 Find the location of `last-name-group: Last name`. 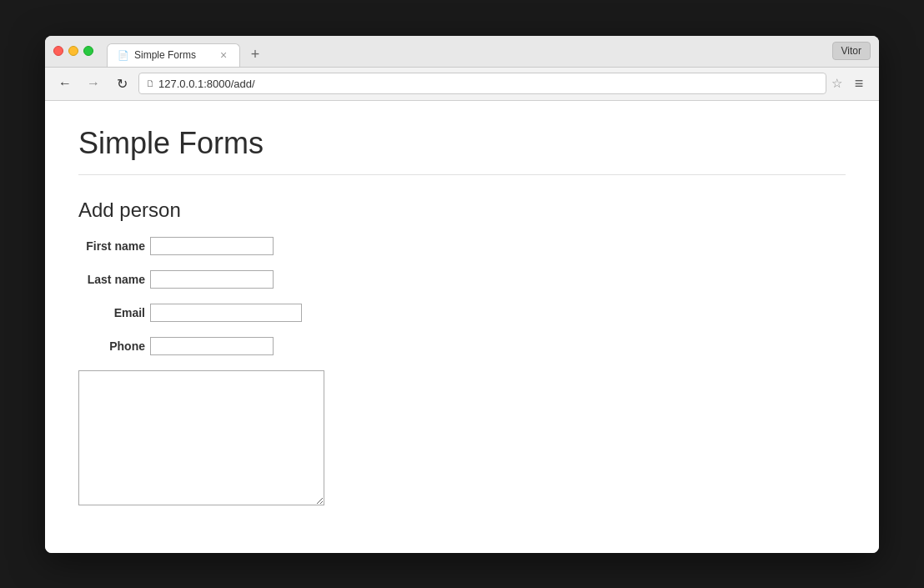

last-name-group: Last name is located at coordinates (462, 279).